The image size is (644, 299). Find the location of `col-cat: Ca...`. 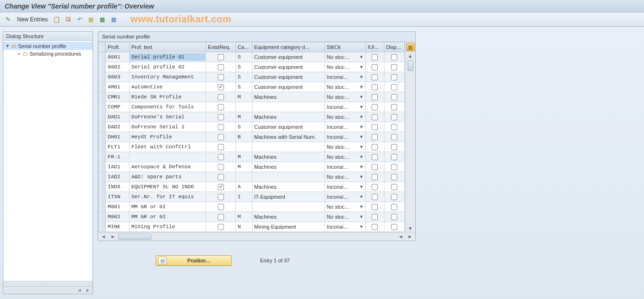

col-cat: Ca... is located at coordinates (244, 48).